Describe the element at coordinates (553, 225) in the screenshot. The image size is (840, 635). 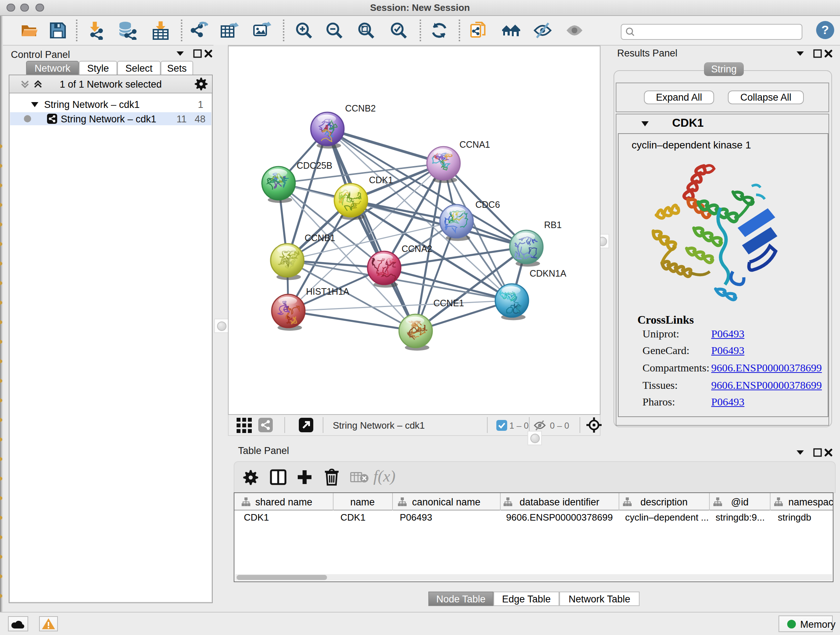
I see `svg-text: RB1` at that location.